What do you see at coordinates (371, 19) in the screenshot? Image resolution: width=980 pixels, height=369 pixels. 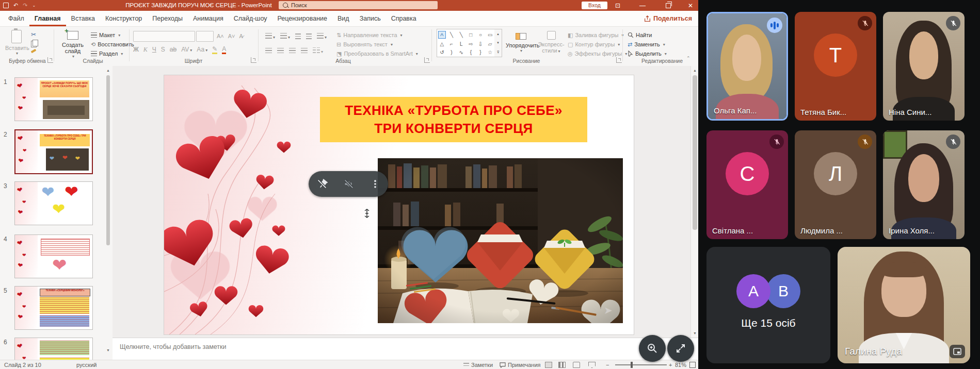 I see `tab-record: Запись` at bounding box center [371, 19].